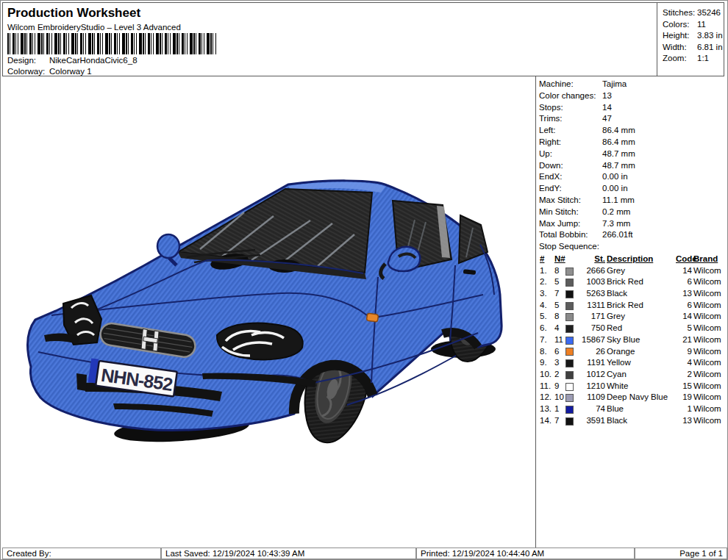  I want to click on machine-info-row: EndY:0.00 in, so click(631, 189).